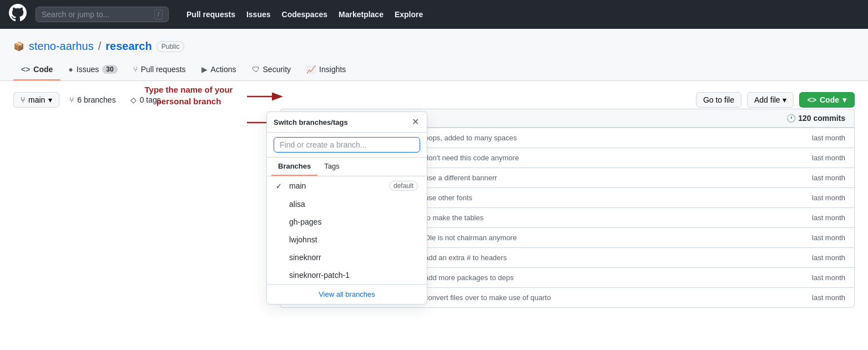  Describe the element at coordinates (72, 100) in the screenshot. I see `branches-icon: ⑂` at that location.